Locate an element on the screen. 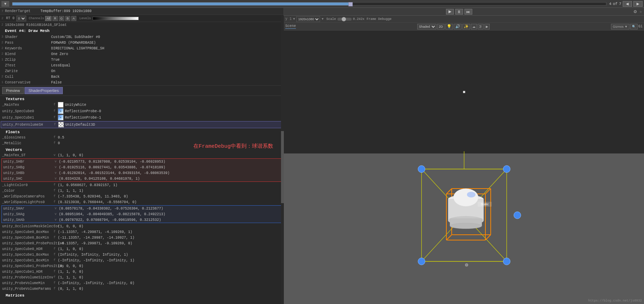  unity-toolbar: ▶ ⏸ ⏭ ⚙ ☆ is located at coordinates (464, 12).